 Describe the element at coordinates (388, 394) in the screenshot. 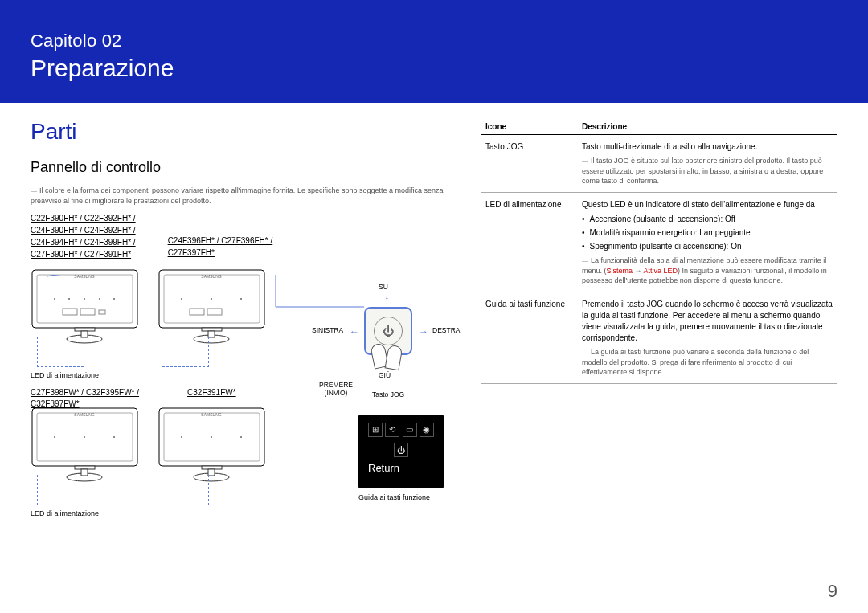

I see `jog-label-name: Tasto JOG` at that location.